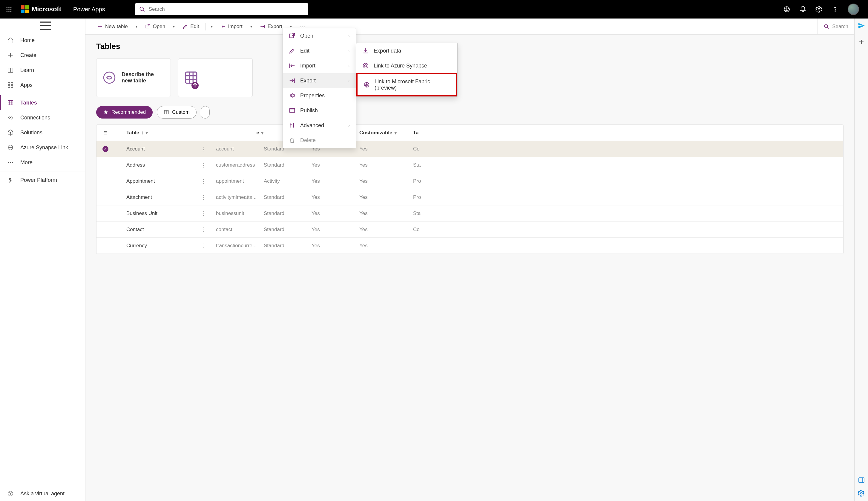  Describe the element at coordinates (819, 9) in the screenshot. I see `settings-icon` at that location.